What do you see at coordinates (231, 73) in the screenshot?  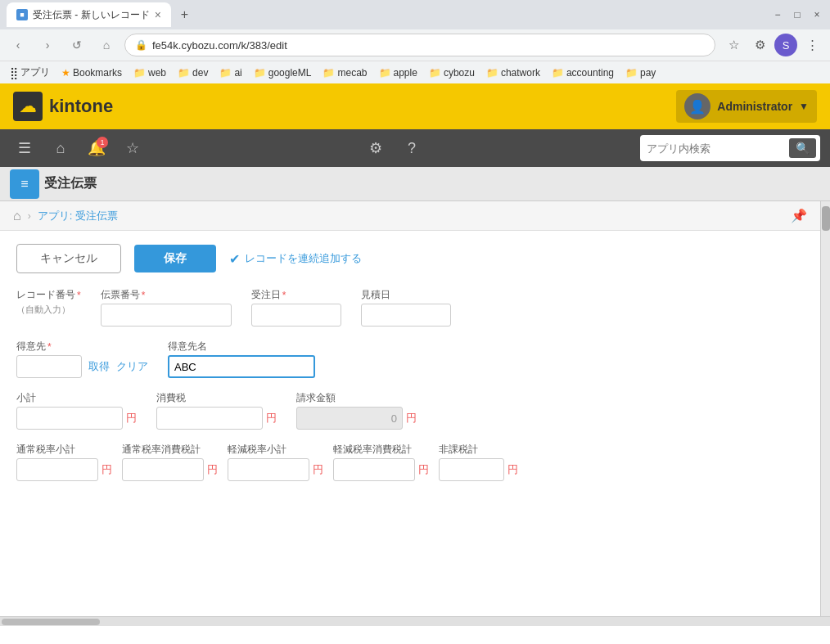 I see `bookmark-ai: 📁 ai` at bounding box center [231, 73].